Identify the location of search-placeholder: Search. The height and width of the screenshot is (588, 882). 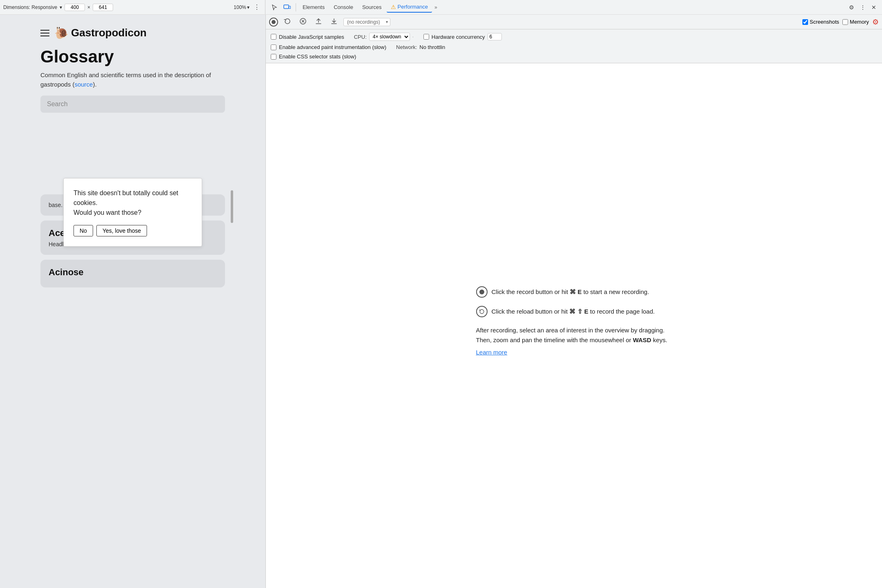
(57, 104).